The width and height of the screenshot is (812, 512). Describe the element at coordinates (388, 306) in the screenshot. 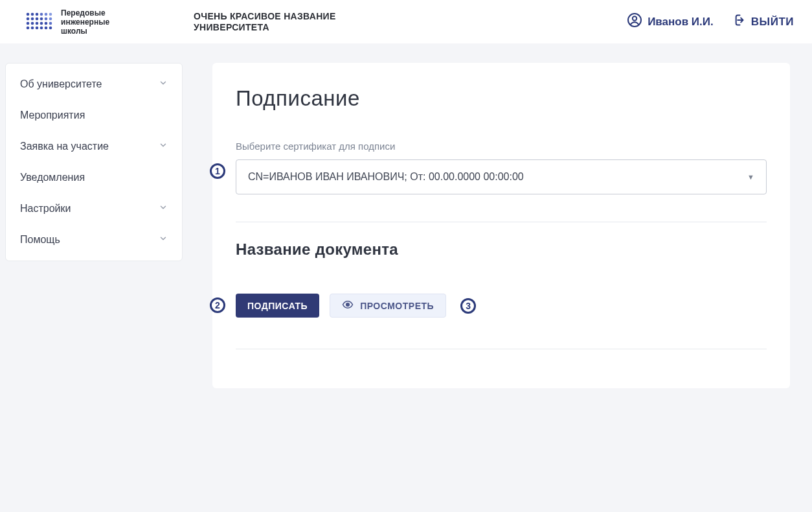

I see `view-button: ПРОСМОТРЕТЬ` at that location.